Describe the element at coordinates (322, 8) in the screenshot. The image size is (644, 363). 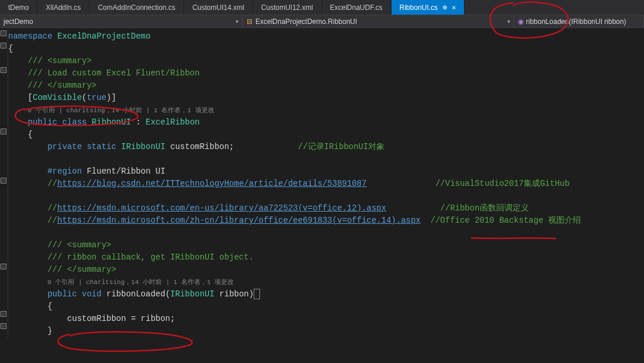
I see `tab-bar: tDemo XllAddIn.cs ComAddInConnection.cs …` at that location.